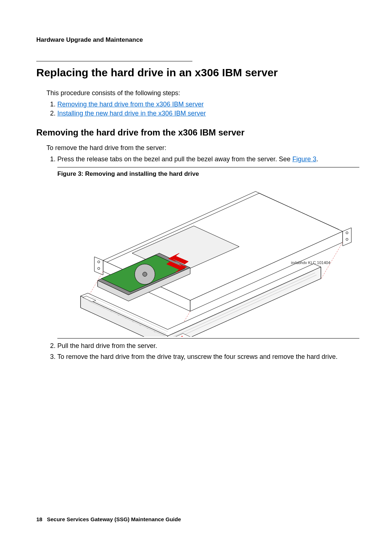  Describe the element at coordinates (198, 133) in the screenshot. I see `section-heading: Removing the hard drive from the x306 IB…` at that location.